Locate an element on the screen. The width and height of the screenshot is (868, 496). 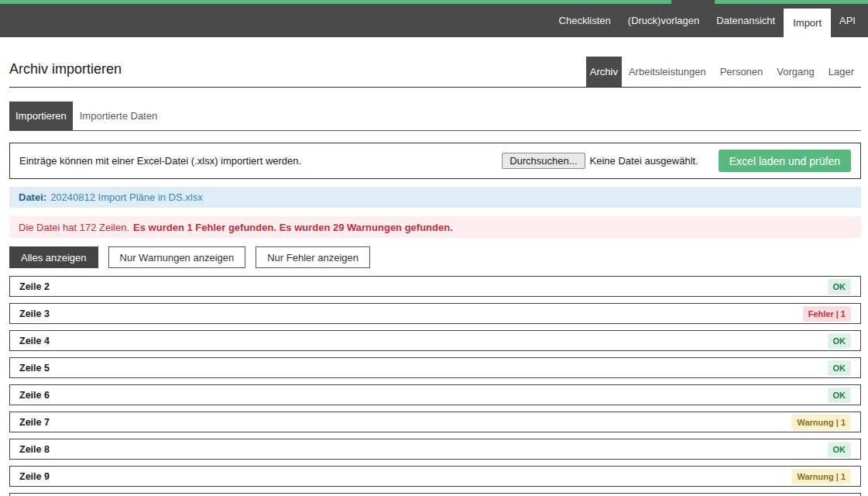
validation-summary-bar: Die Datei hat 172 Zeilen. Es wurden 1 Fe… is located at coordinates (435, 227).